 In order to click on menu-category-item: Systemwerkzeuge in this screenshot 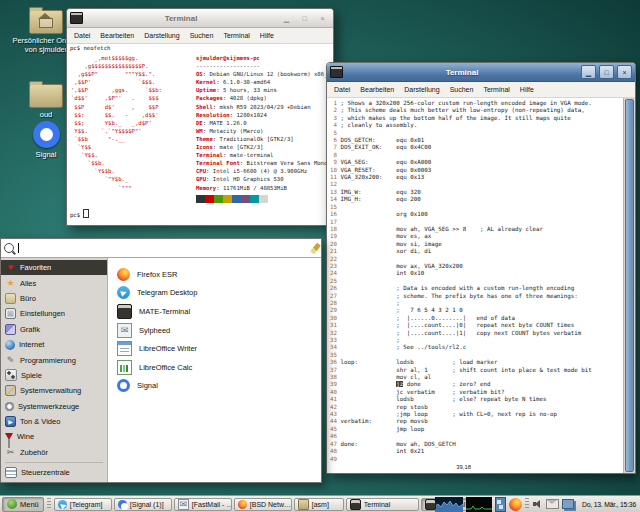, I will do `click(54, 406)`.